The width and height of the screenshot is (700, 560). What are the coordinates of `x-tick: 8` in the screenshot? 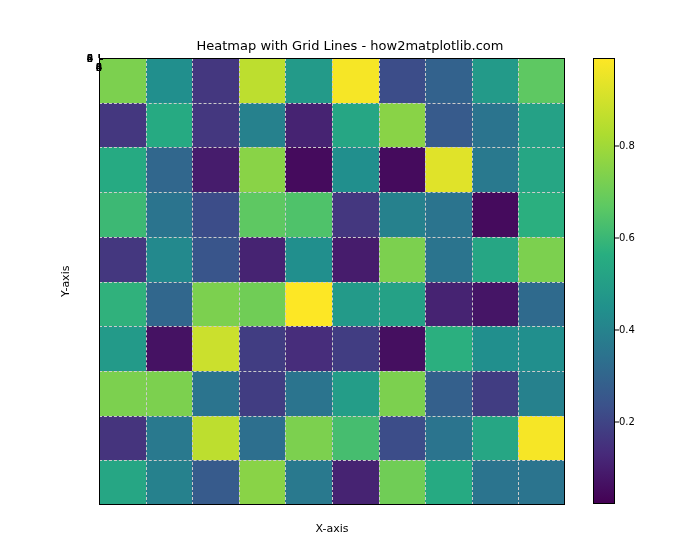 It's located at (99, 66).